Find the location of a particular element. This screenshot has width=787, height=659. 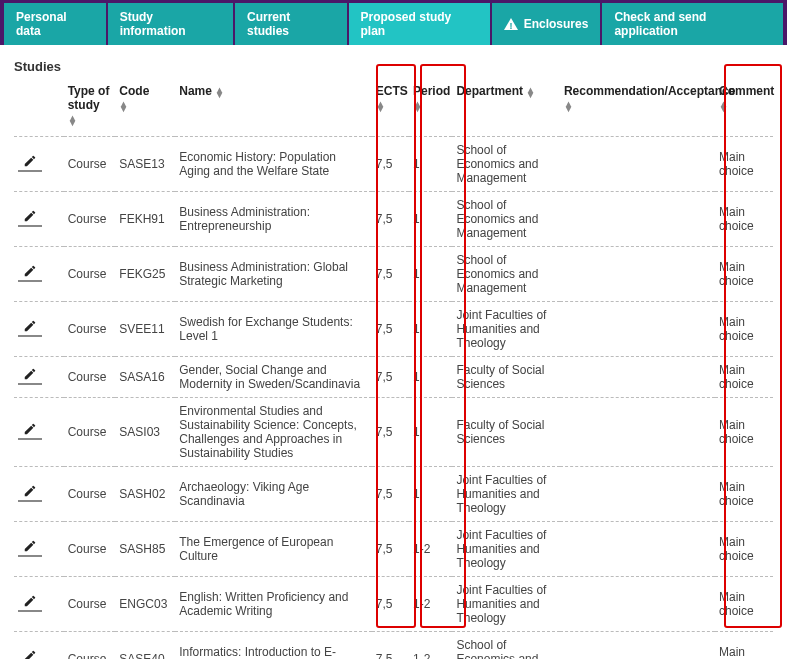

tab-label: Current studies is located at coordinates (291, 24).